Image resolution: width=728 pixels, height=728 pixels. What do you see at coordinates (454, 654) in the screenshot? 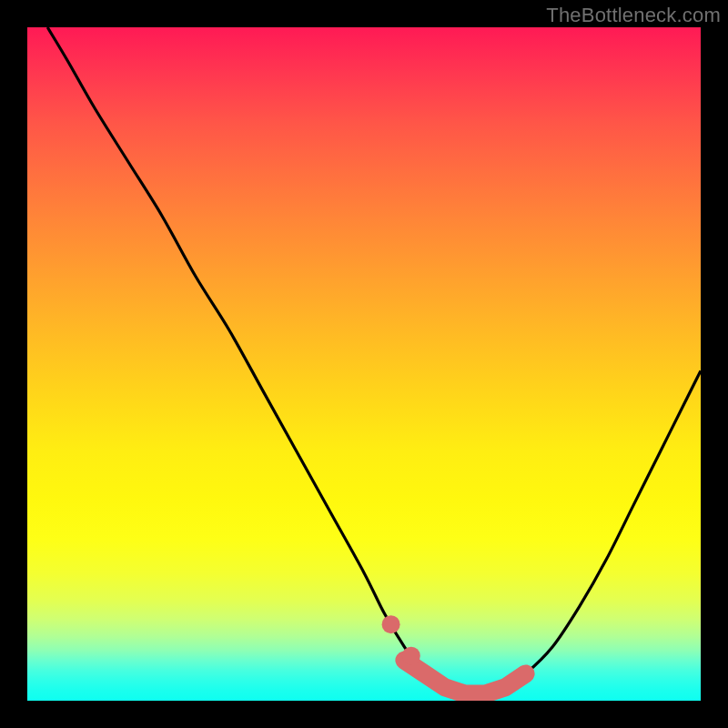
I see `optimal-zone-highlight` at bounding box center [454, 654].